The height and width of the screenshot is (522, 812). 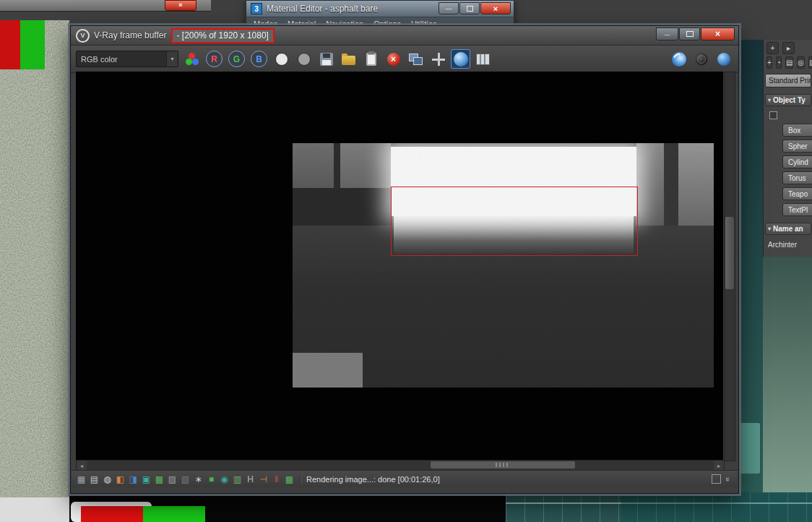 What do you see at coordinates (33, 45) in the screenshot?
I see `green-swatch` at bounding box center [33, 45].